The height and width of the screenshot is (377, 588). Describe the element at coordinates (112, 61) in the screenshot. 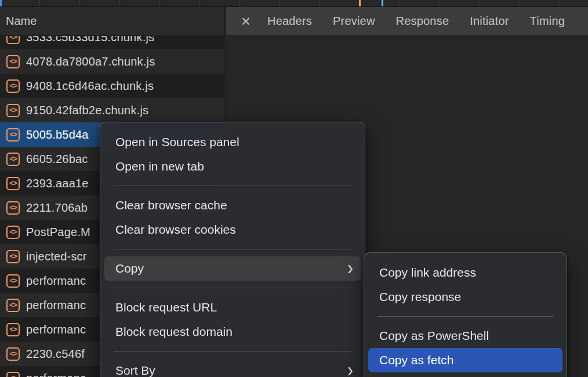

I see `table-row: <>4078.da7800a7.chunk.js` at that location.